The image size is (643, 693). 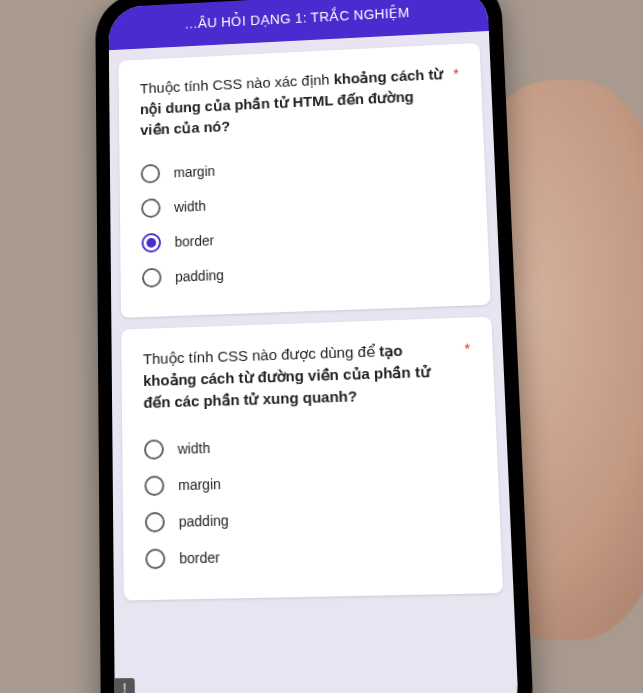 What do you see at coordinates (298, 25) in the screenshot?
I see `form-section-header: …ÂU HỎI DẠNG 1: TRẮC NGHIỆM` at bounding box center [298, 25].